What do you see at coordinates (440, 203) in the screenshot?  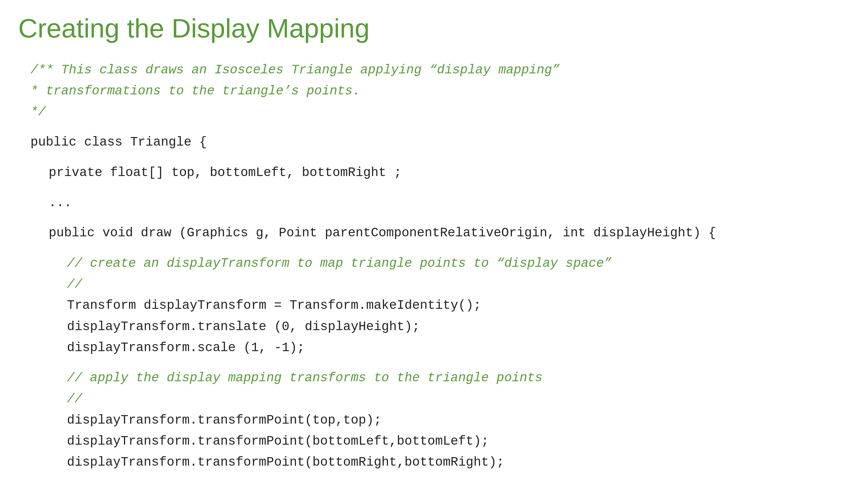 I see `ellipsis: ...` at bounding box center [440, 203].